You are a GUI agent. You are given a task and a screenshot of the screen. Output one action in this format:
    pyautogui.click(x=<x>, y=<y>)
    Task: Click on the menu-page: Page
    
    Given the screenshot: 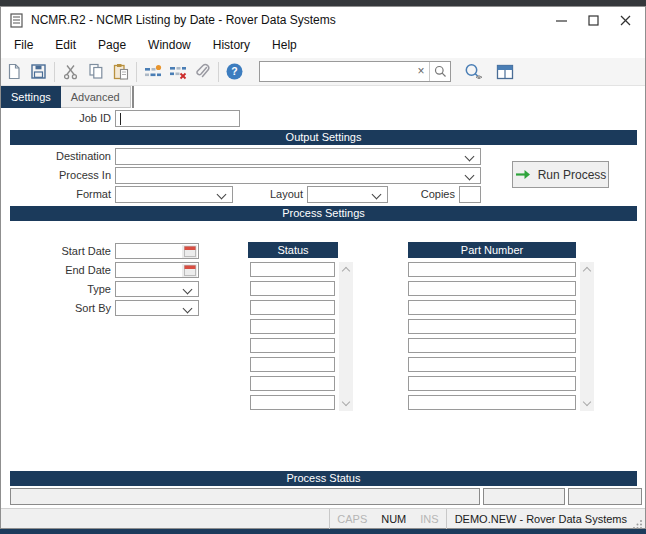 What is the action you would take?
    pyautogui.click(x=112, y=46)
    